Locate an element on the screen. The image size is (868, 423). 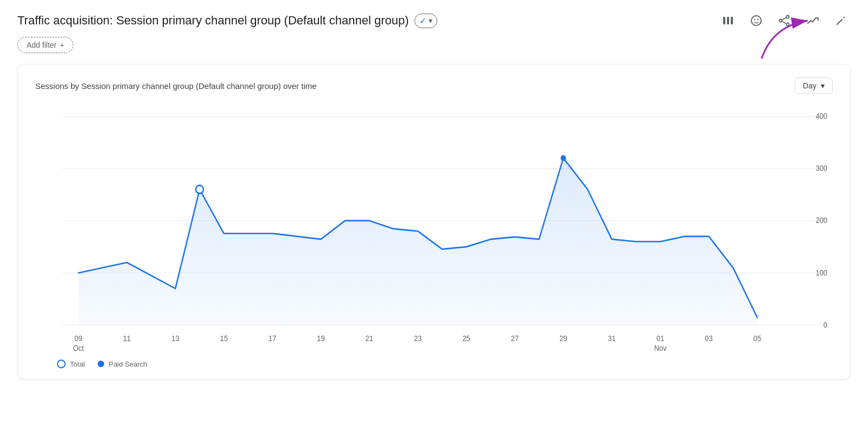
header-row: Traffic acquisition: Session primary cha… is located at coordinates (434, 21).